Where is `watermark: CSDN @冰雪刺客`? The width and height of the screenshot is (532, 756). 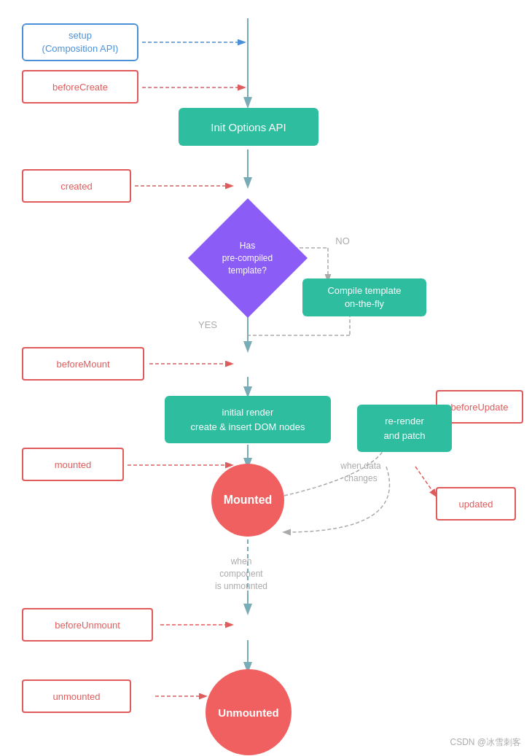
watermark: CSDN @冰雪刺客 is located at coordinates (485, 742).